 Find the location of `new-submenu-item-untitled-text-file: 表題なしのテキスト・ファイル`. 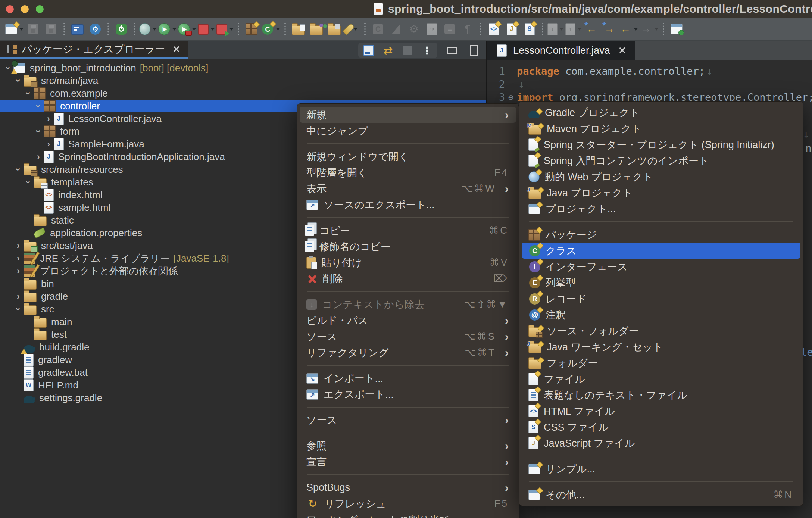

new-submenu-item-untitled-text-file: 表題なしのテキスト・ファイル is located at coordinates (661, 395).